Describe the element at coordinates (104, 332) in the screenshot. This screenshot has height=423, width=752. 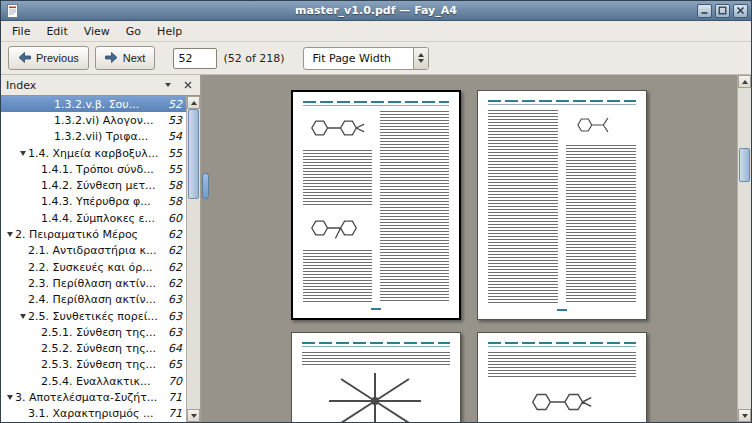
I see `index-item-label: 2.5.1. Σύνθεση της...` at that location.